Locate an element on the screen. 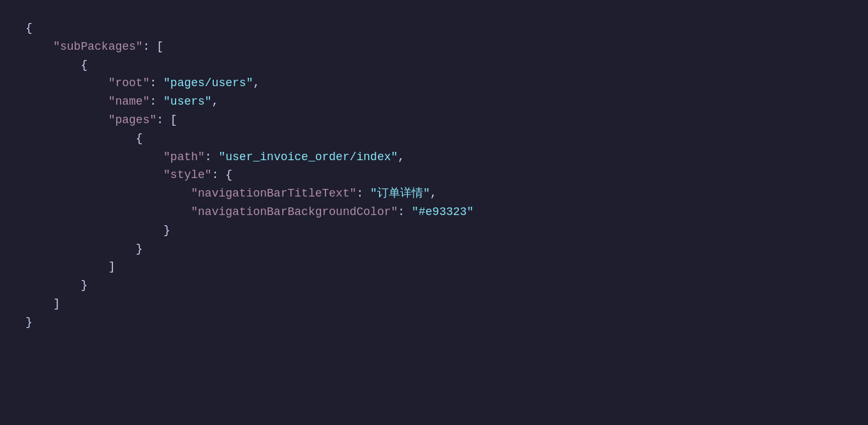 This screenshot has height=425, width=868. code-line: "navigationBarBackgroundColor": "#e93323… is located at coordinates (434, 212).